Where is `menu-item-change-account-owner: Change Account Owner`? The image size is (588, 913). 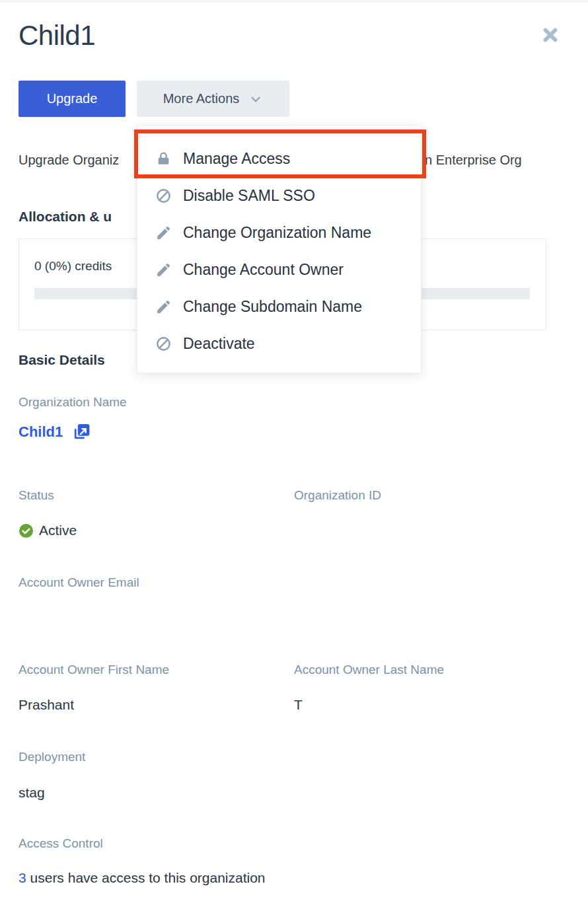
menu-item-change-account-owner: Change Account Owner is located at coordinates (279, 270).